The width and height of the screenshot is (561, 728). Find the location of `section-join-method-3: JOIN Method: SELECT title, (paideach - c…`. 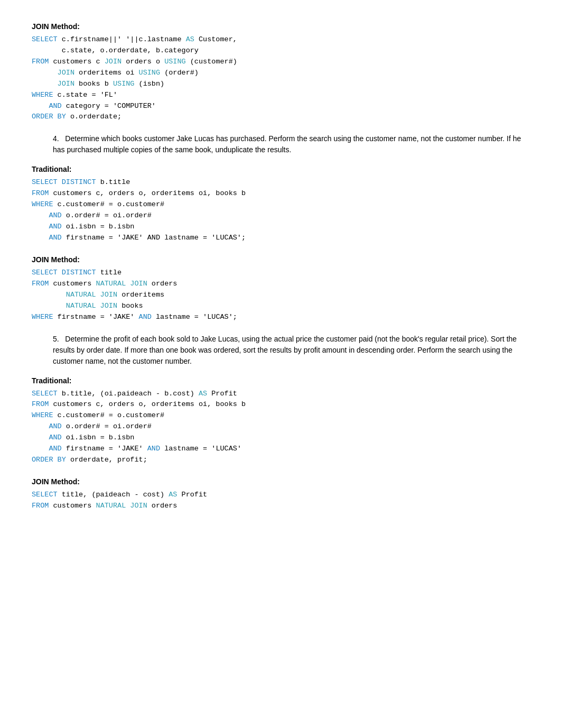

section-join-method-3: JOIN Method: SELECT title, (paideach - c… is located at coordinates (280, 494).